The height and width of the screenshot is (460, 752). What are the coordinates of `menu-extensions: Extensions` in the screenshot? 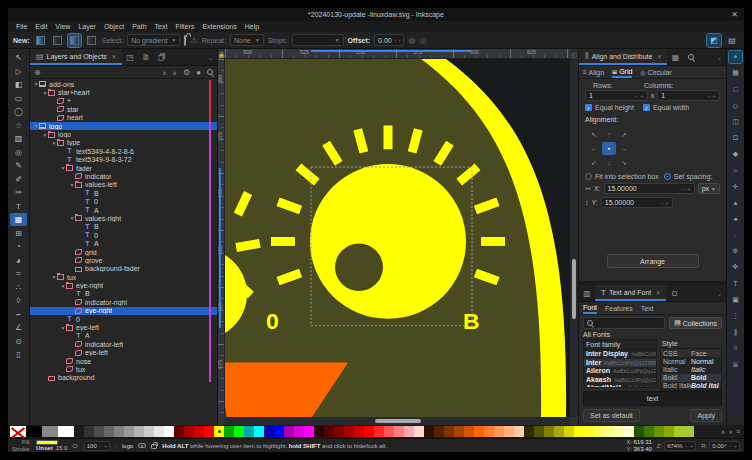 It's located at (219, 26).